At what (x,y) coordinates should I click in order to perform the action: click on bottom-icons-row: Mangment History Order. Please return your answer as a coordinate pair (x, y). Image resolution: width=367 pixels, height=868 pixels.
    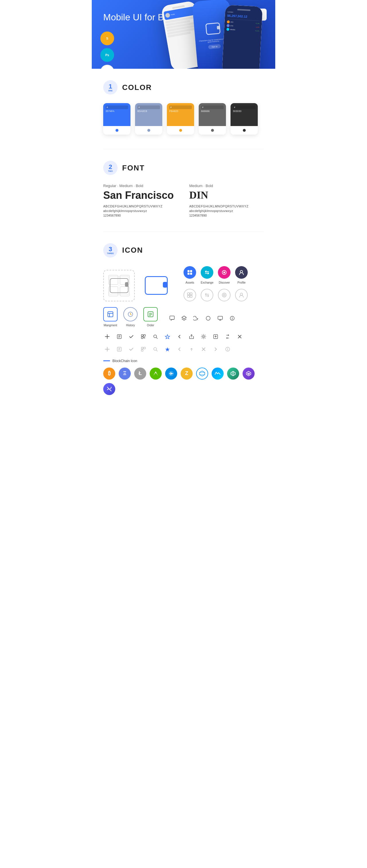
    Looking at the image, I should click on (184, 317).